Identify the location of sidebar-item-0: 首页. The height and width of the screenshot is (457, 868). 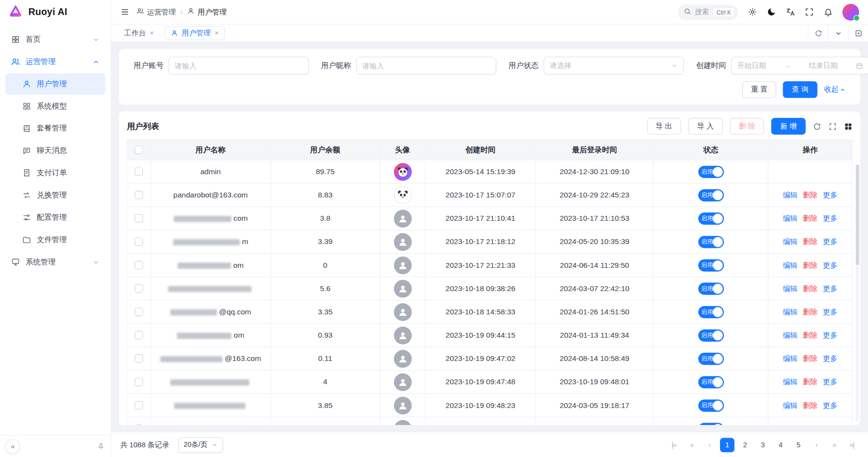
(55, 40).